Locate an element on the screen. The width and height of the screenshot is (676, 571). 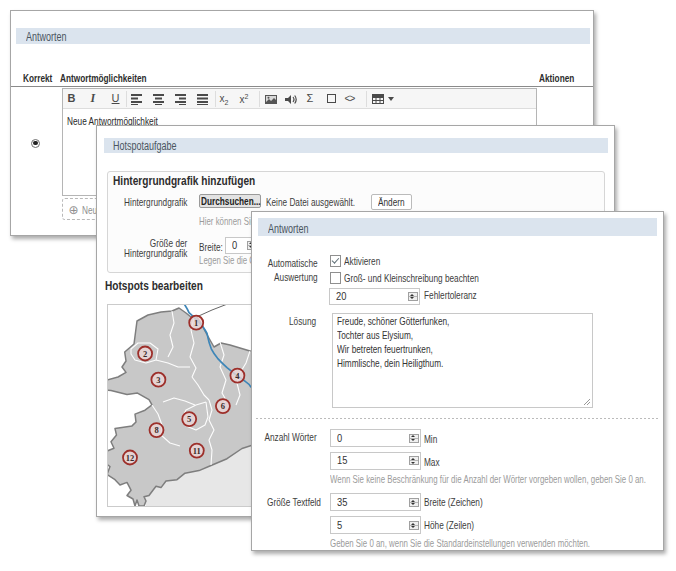
svg-text: 3 is located at coordinates (158, 380).